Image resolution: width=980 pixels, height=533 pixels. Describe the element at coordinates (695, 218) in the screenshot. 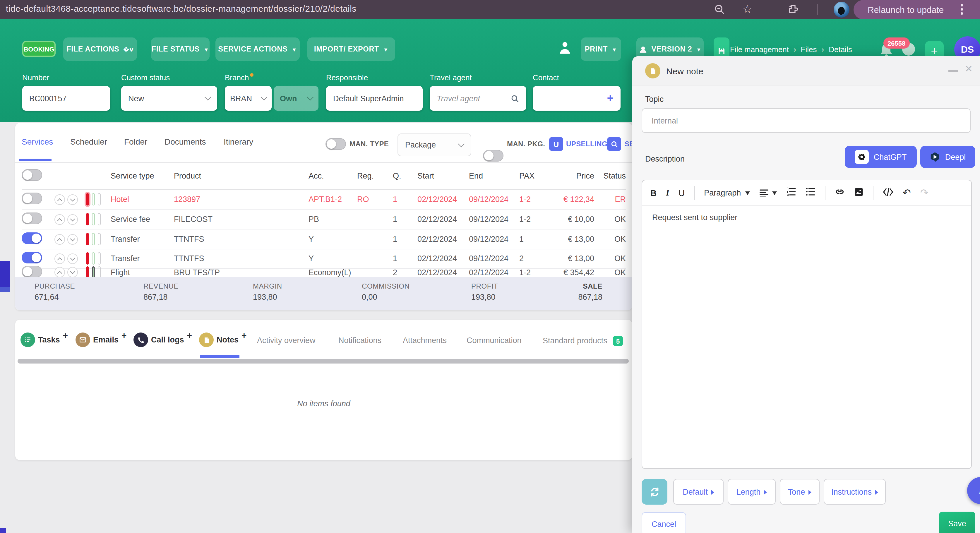

I see `note-body-text: Request sent to supplier` at that location.